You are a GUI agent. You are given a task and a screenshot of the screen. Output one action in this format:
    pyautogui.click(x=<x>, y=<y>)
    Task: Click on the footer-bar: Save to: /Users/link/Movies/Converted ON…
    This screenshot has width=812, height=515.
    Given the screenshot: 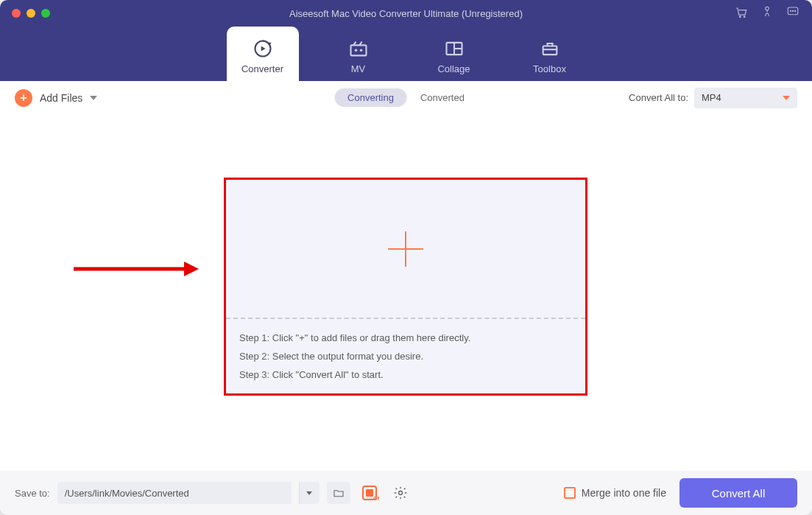 What is the action you would take?
    pyautogui.click(x=406, y=493)
    